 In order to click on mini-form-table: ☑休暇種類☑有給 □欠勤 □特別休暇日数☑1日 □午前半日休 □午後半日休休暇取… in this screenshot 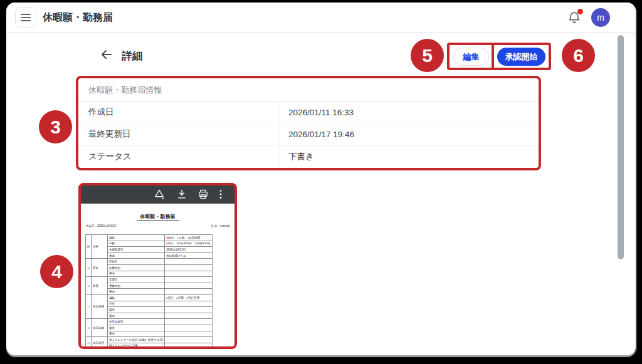, I will do `click(149, 291)`.